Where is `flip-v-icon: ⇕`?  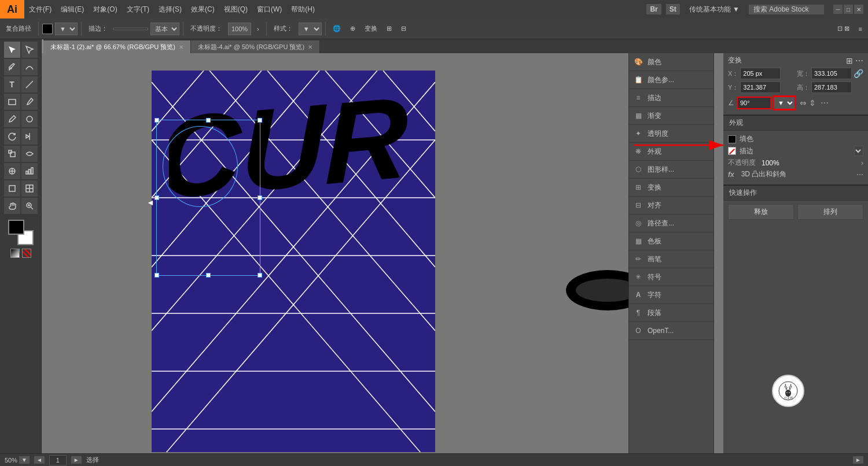 flip-v-icon: ⇕ is located at coordinates (812, 103).